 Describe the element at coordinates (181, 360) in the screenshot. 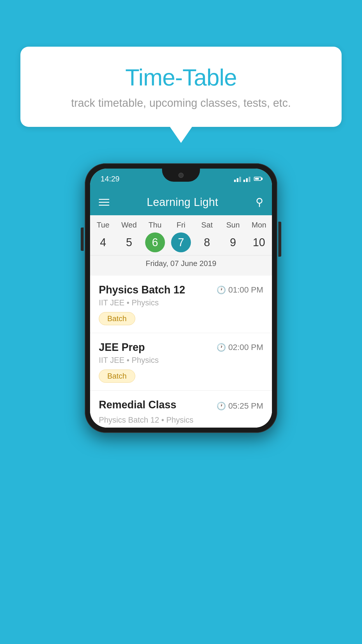

I see `schedule-item-2-subtitle: IIT JEE • Physics` at that location.